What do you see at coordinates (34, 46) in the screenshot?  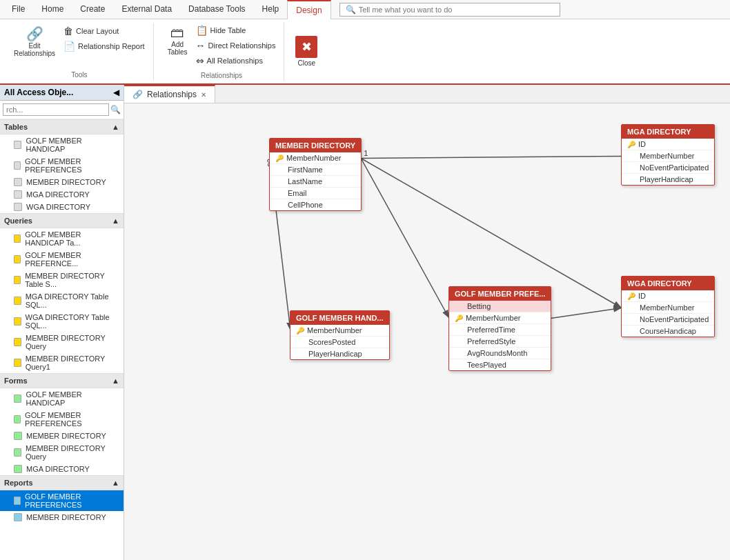 I see `edit-relationships-button: 🔗 EditRelationships` at bounding box center [34, 46].